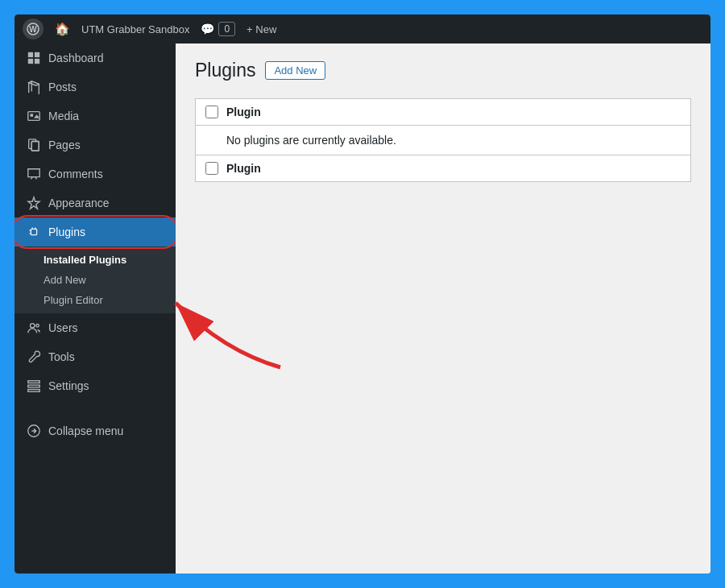  I want to click on submenu-installed-plugins: Installed Plugins, so click(95, 259).